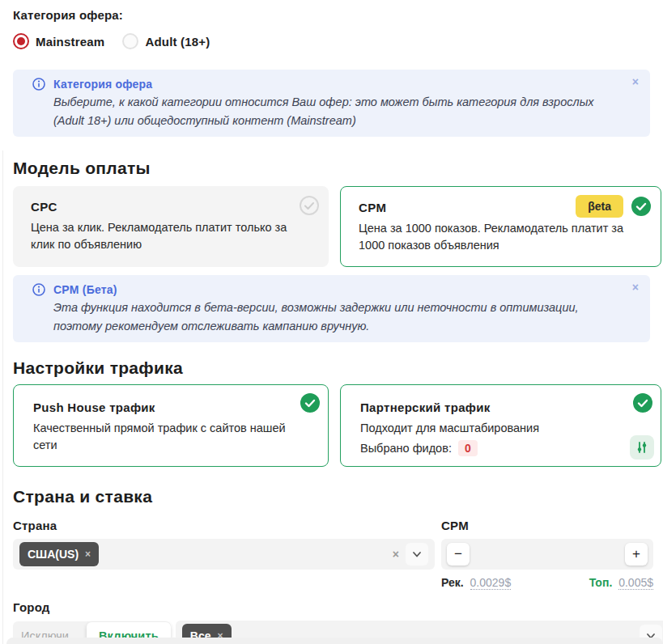 The height and width of the screenshot is (644, 663). I want to click on beta-badge: βeta, so click(599, 206).